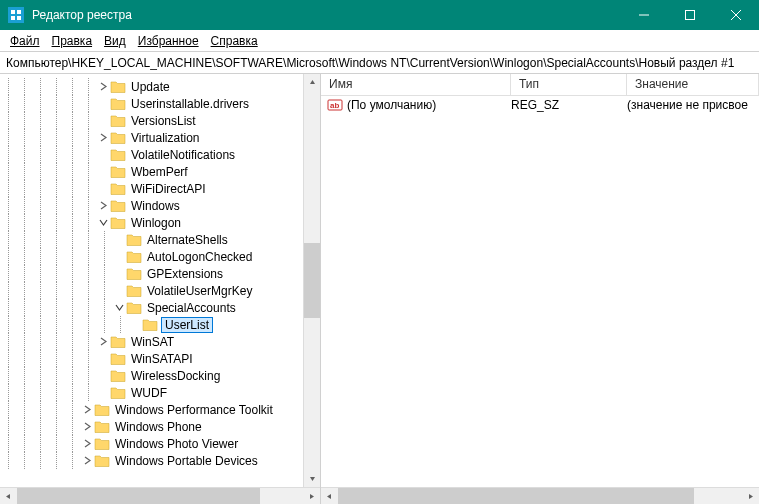 This screenshot has height=504, width=759. I want to click on tree-item-label: VolatileUserMgrKey, so click(200, 291).